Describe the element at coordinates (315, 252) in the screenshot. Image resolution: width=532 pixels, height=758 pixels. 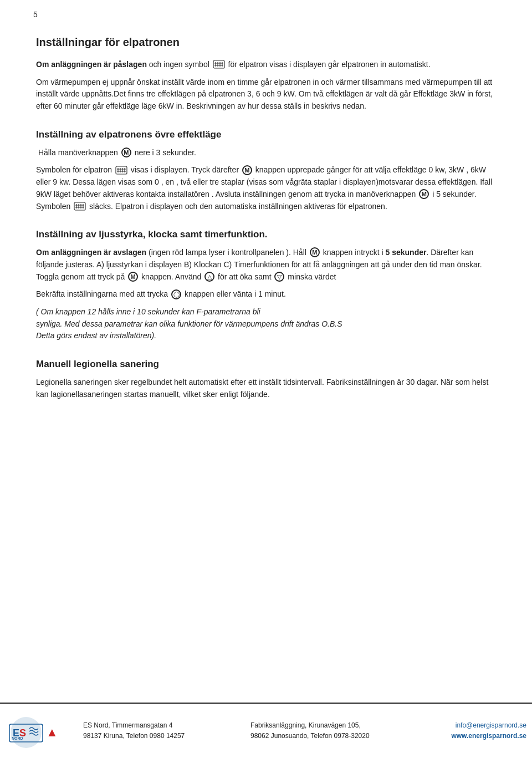
I see `m-symbol-4: M` at that location.